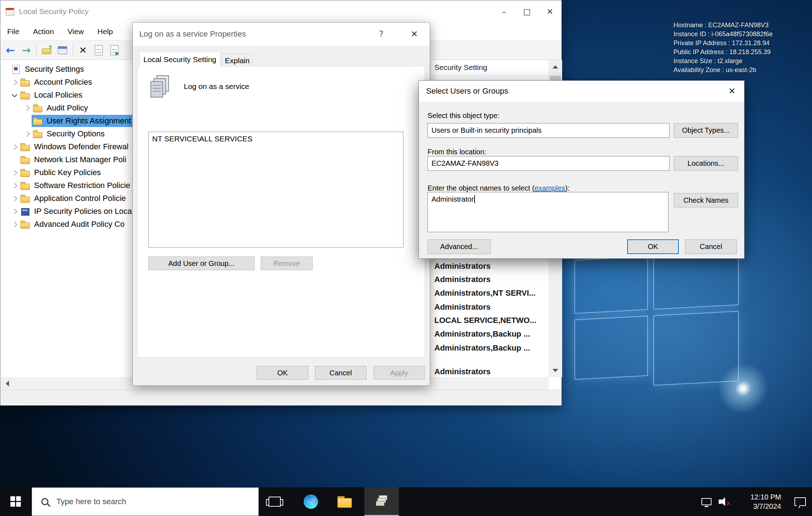 This screenshot has height=516, width=812. What do you see at coordinates (26, 50) in the screenshot?
I see `forward-button` at bounding box center [26, 50].